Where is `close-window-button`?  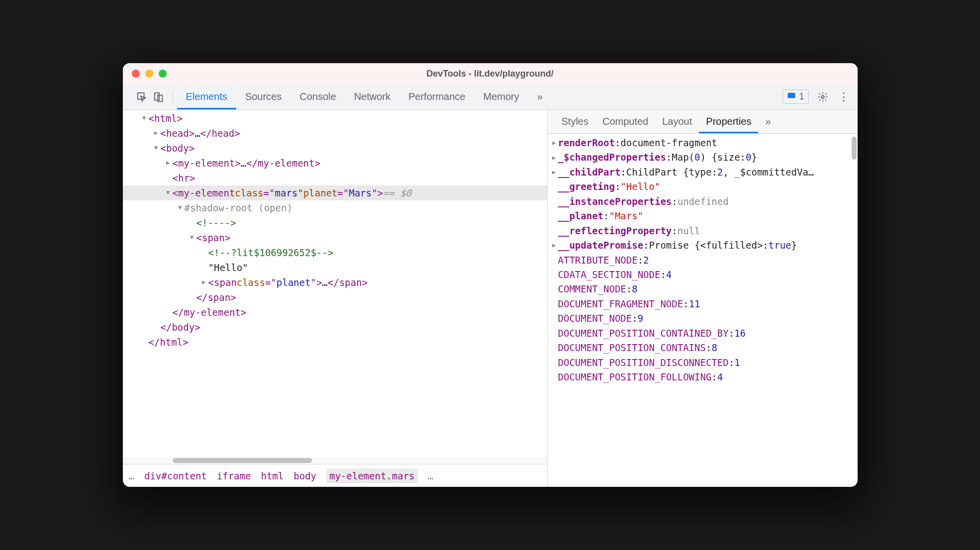
close-window-button is located at coordinates (136, 74).